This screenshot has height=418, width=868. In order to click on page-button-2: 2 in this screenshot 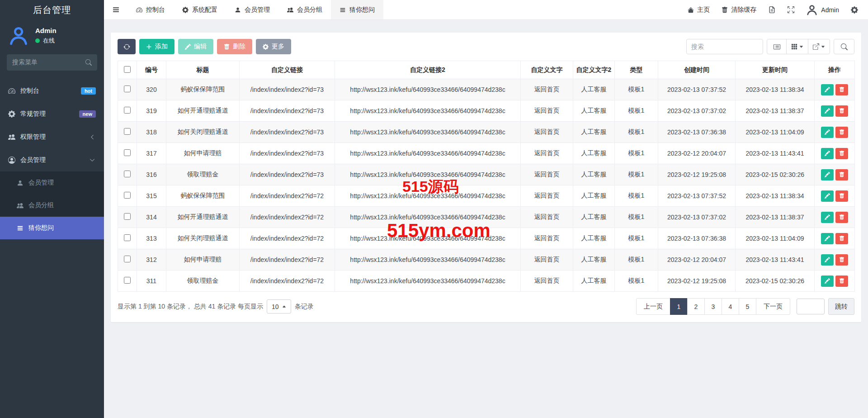, I will do `click(696, 307)`.